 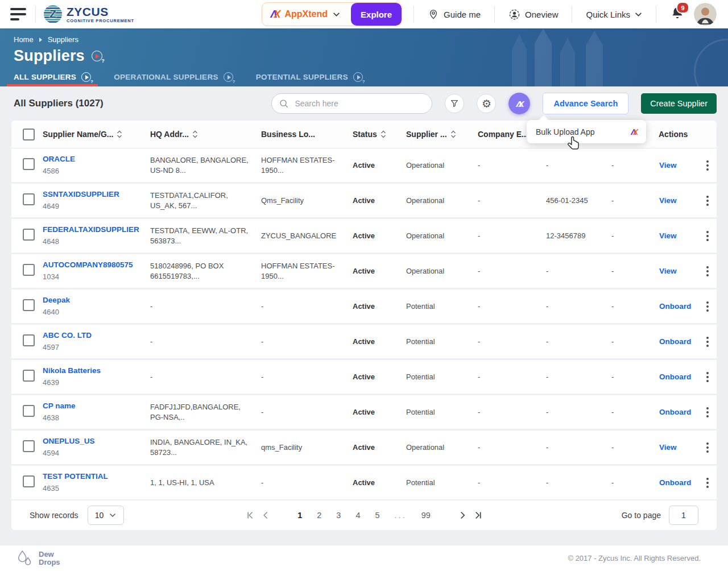 What do you see at coordinates (486, 104) in the screenshot?
I see `settings-button: ⚙` at bounding box center [486, 104].